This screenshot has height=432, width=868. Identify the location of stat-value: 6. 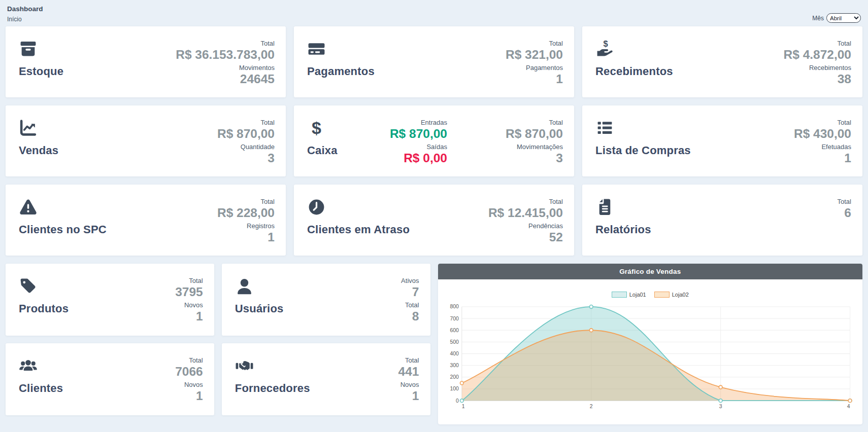
(848, 213).